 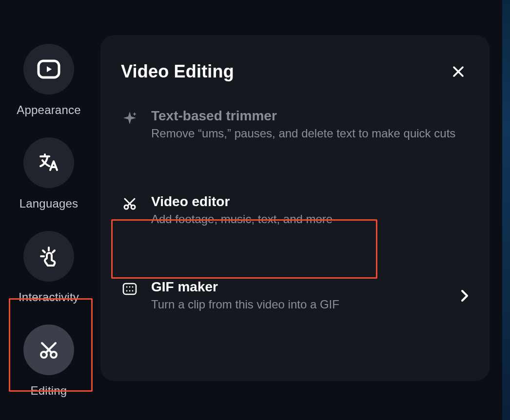 I want to click on panel-title: Video Editing, so click(x=177, y=72).